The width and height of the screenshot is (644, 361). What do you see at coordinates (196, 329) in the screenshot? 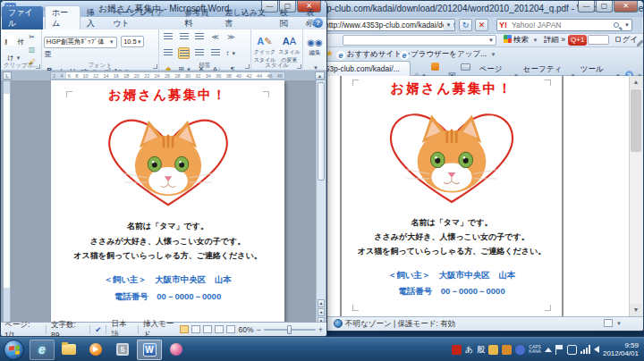
I see `fullscreen-view-icon` at bounding box center [196, 329].